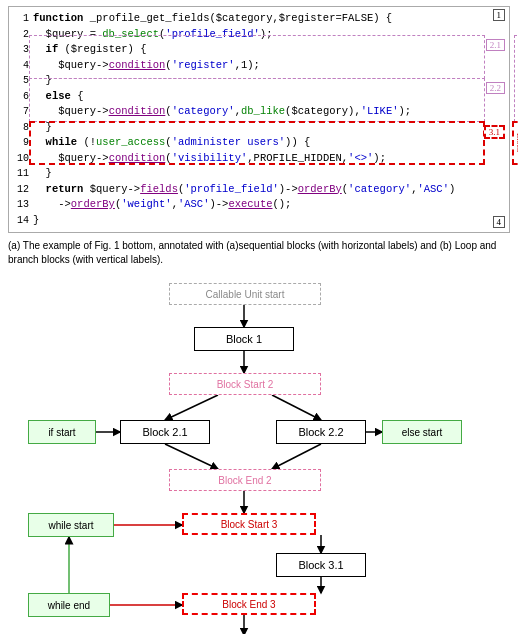 This screenshot has height=634, width=518. I want to click on block-4-label: 4, so click(500, 222).